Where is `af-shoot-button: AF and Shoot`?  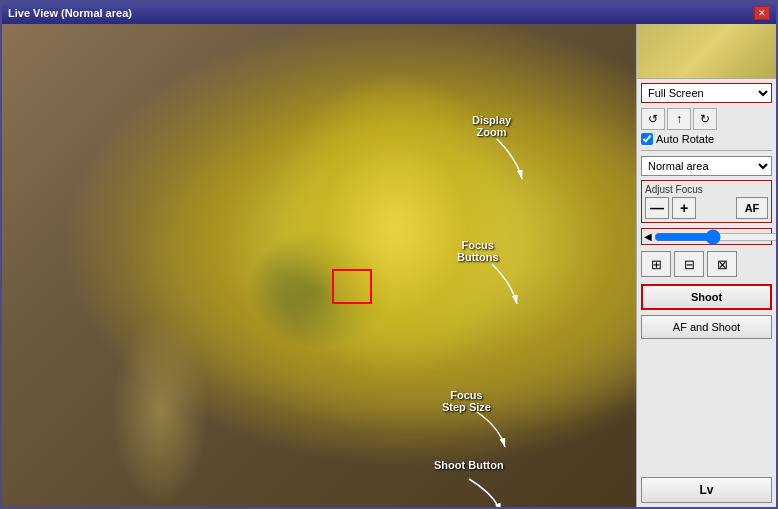 af-shoot-button: AF and Shoot is located at coordinates (706, 327).